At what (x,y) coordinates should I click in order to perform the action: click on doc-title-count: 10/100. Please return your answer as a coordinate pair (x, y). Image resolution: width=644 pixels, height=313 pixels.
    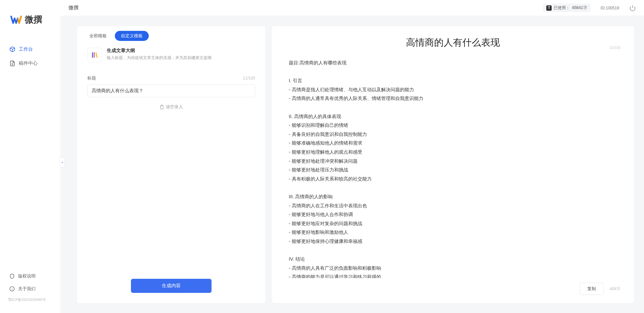
    Looking at the image, I should click on (615, 48).